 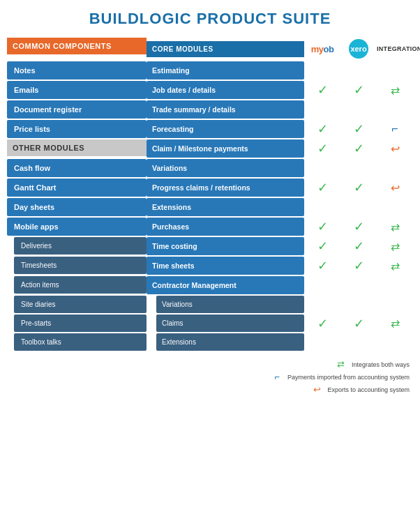 I want to click on int-both-timecosting: ⇄, so click(x=395, y=247).